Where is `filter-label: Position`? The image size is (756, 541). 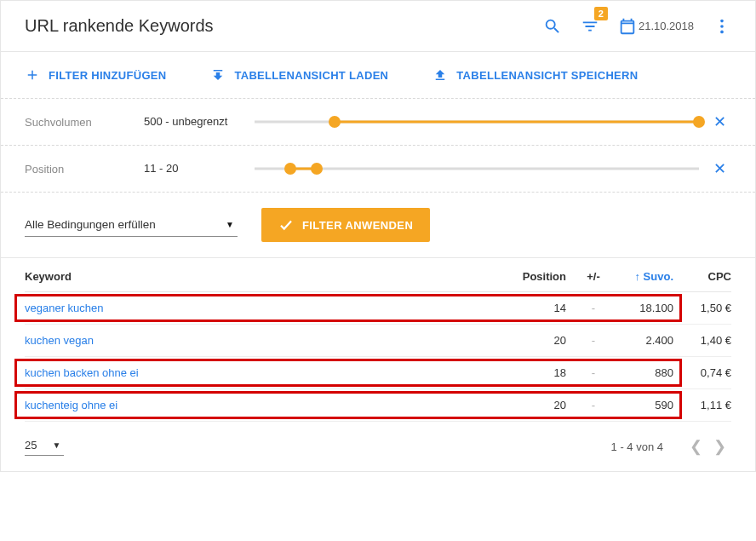 filter-label: Position is located at coordinates (84, 169).